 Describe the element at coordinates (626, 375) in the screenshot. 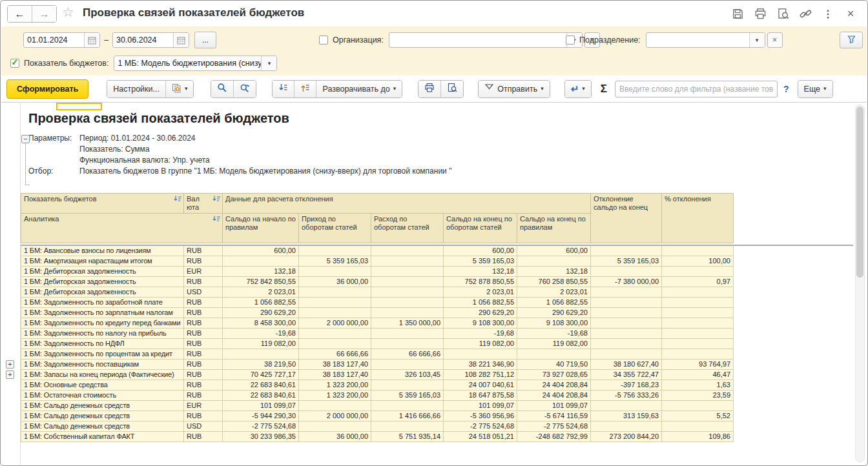

I see `row-value-cell: 34 355 722,47` at that location.